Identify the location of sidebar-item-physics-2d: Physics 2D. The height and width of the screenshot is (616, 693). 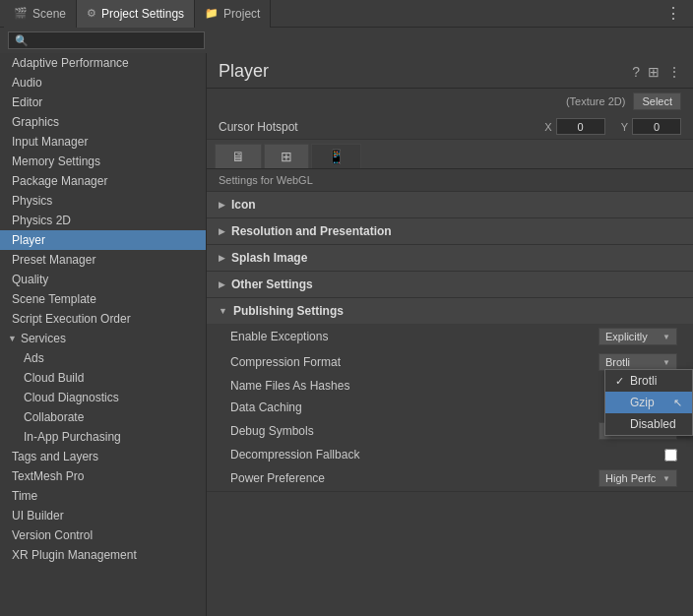
(102, 220).